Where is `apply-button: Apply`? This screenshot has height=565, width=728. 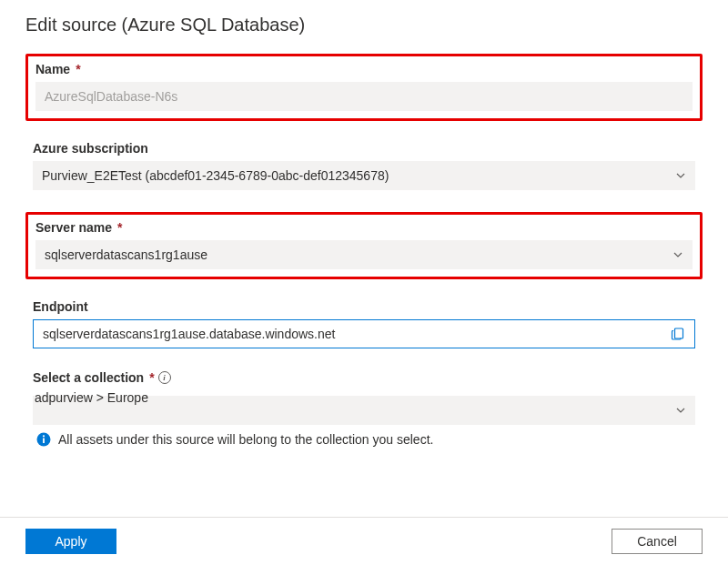
apply-button: Apply is located at coordinates (71, 541).